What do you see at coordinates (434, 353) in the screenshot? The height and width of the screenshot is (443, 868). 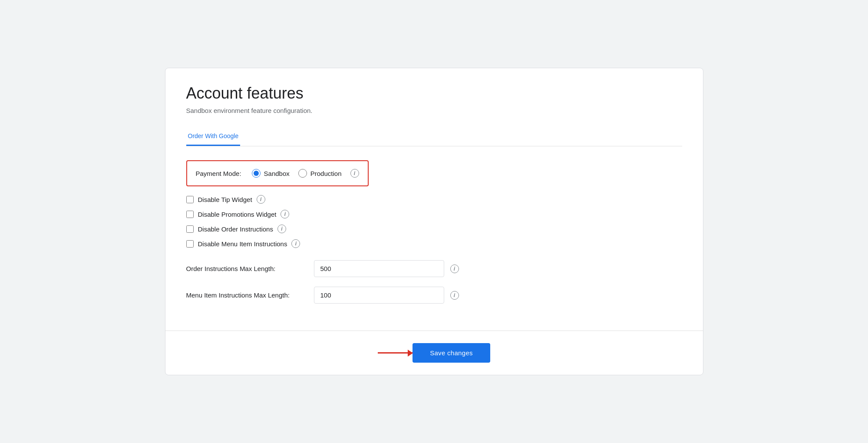 I see `footer-content: Save changes` at bounding box center [434, 353].